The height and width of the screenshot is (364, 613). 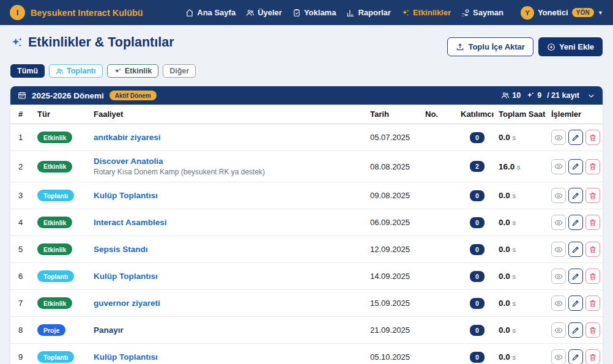 What do you see at coordinates (511, 95) in the screenshot?
I see `meeting-count: 10` at bounding box center [511, 95].